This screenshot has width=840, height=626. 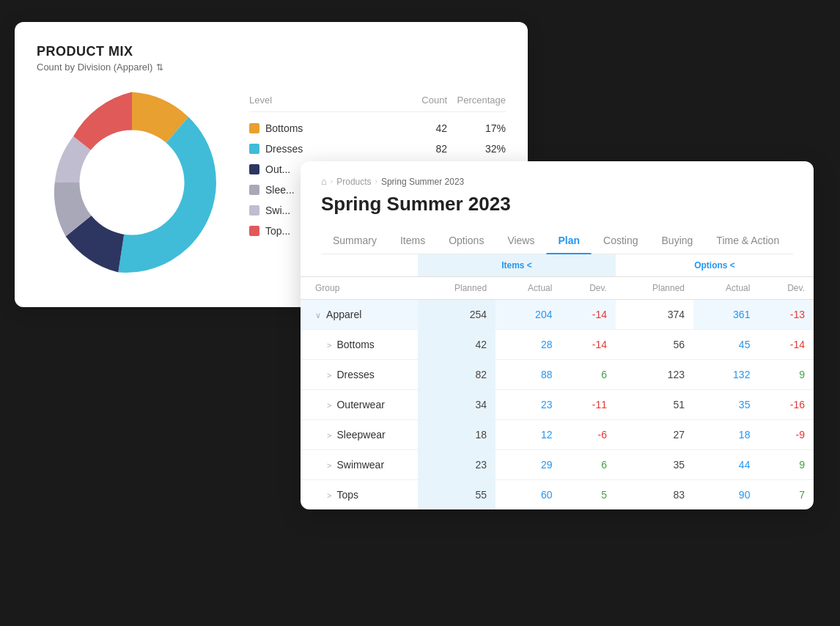 What do you see at coordinates (466, 240) in the screenshot?
I see `tab-options: Options` at bounding box center [466, 240].